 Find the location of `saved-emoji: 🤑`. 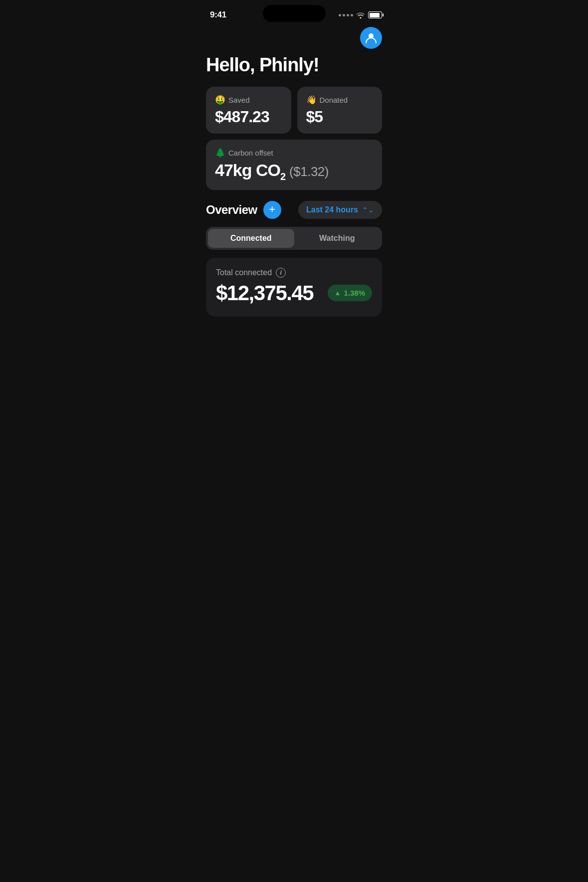

saved-emoji: 🤑 is located at coordinates (220, 100).